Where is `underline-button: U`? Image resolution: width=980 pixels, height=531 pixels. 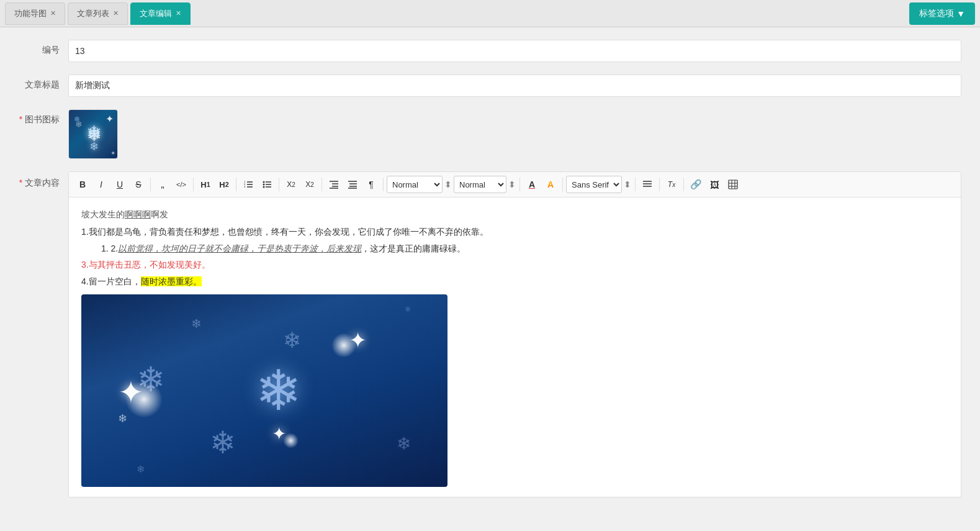 underline-button: U is located at coordinates (120, 184).